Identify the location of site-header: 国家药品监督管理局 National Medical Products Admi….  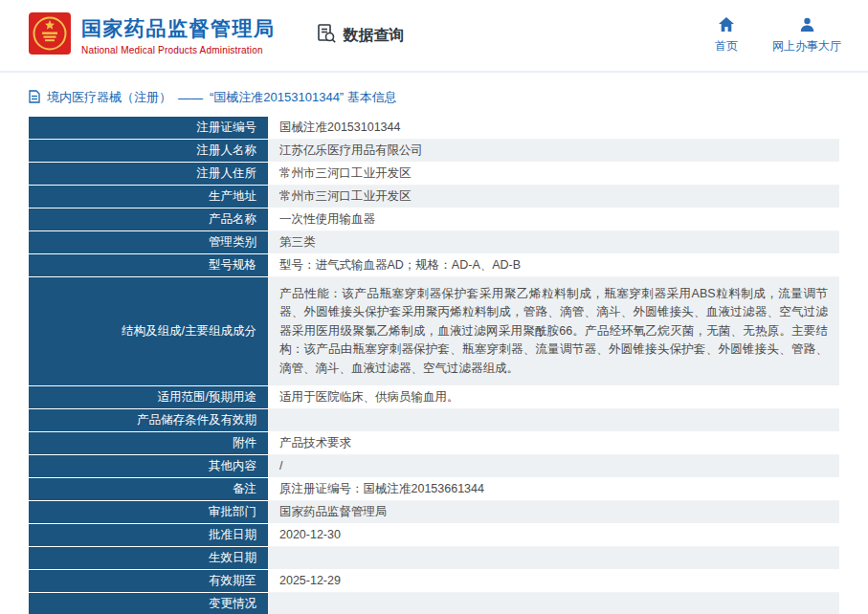
(434, 36).